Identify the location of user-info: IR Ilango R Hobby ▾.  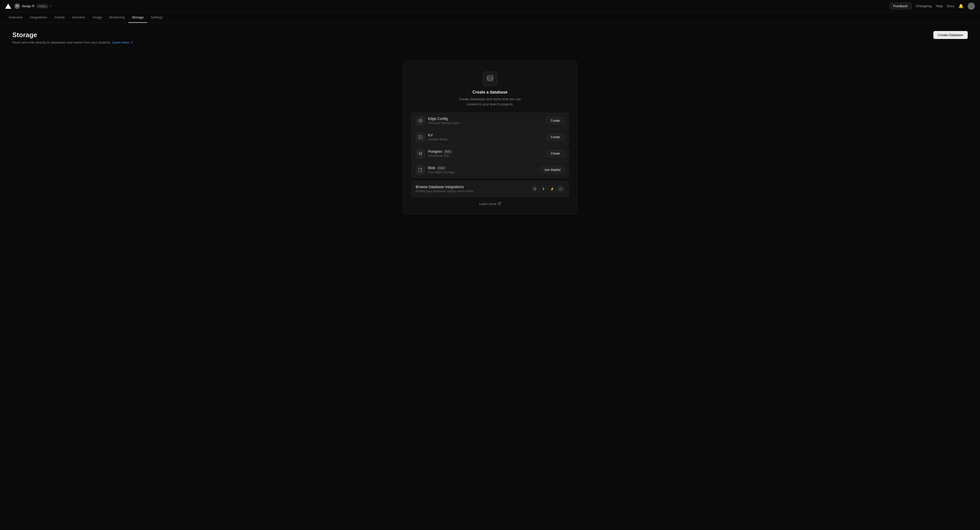
(33, 6).